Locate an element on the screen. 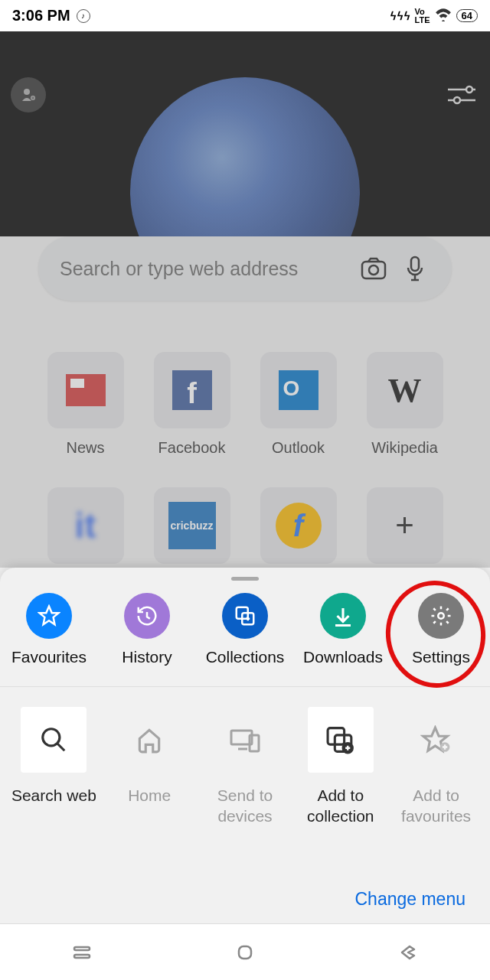 This screenshot has width=490, height=980. cricbuzz-icon: cricbuzz is located at coordinates (192, 526).